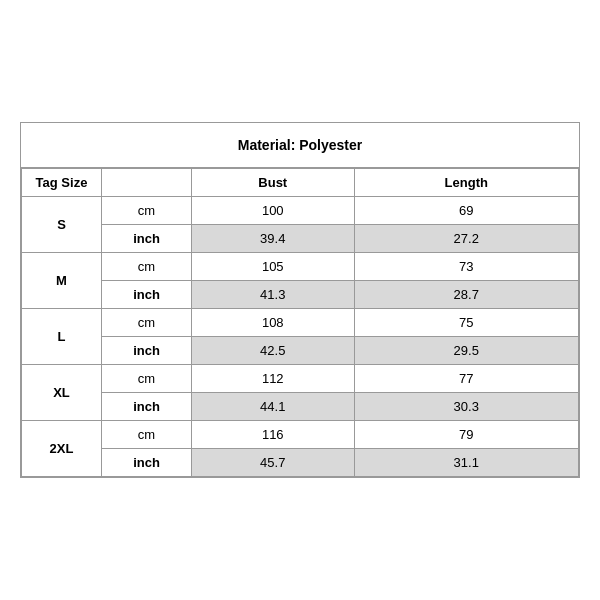 The image size is (600, 600). What do you see at coordinates (62, 449) in the screenshot?
I see `tag-size-cell: 2XL` at bounding box center [62, 449].